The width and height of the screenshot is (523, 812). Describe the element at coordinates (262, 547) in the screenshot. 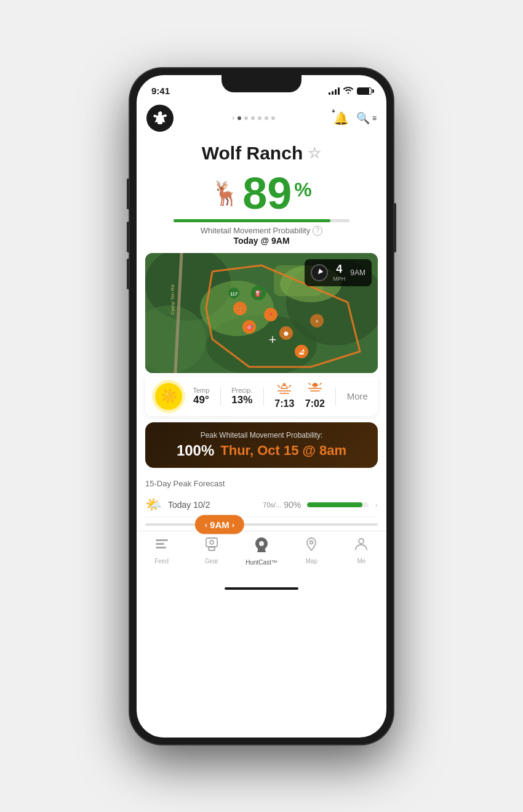

I see `huntcast-icon` at that location.